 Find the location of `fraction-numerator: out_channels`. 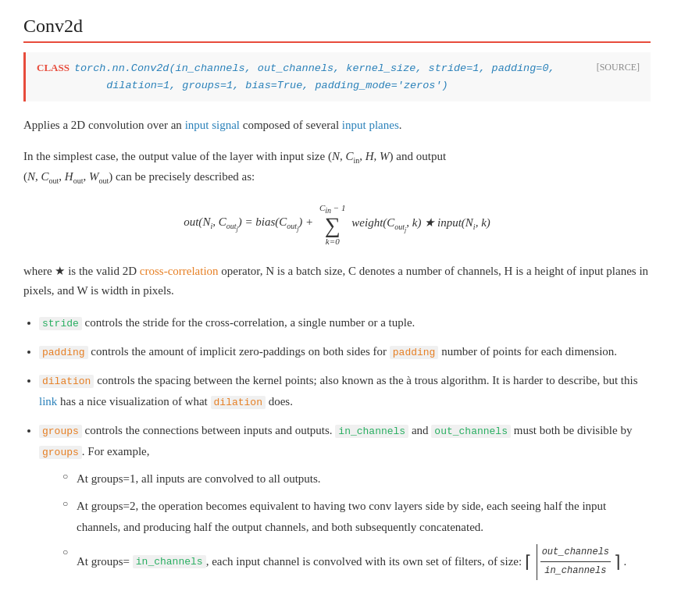

fraction-numerator: out_channels is located at coordinates (576, 554).